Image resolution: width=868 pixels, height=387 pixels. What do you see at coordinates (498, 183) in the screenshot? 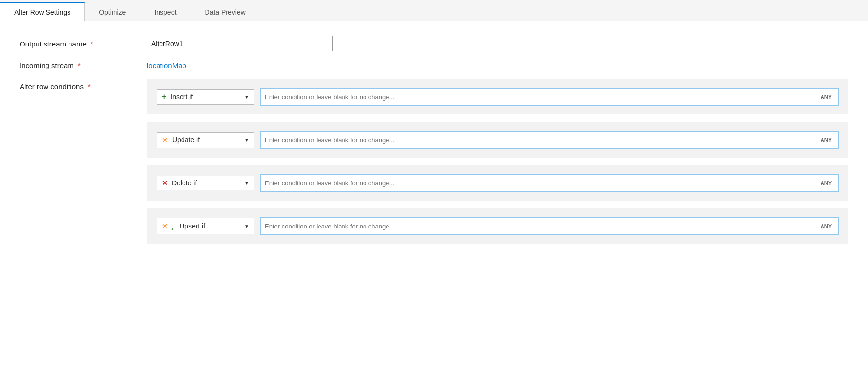
I see `condition-row-delete: ✕ Delete if ▼ ANY` at bounding box center [498, 183].